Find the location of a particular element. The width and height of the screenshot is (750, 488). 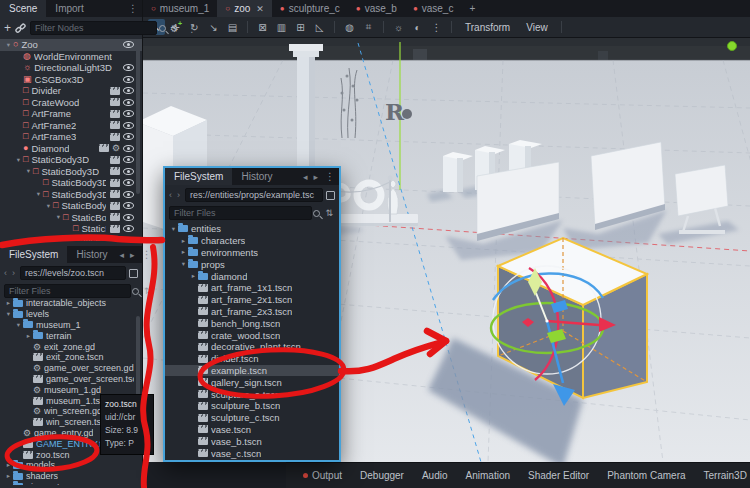

file-row: sculpture_a.tscn is located at coordinates (252, 394).